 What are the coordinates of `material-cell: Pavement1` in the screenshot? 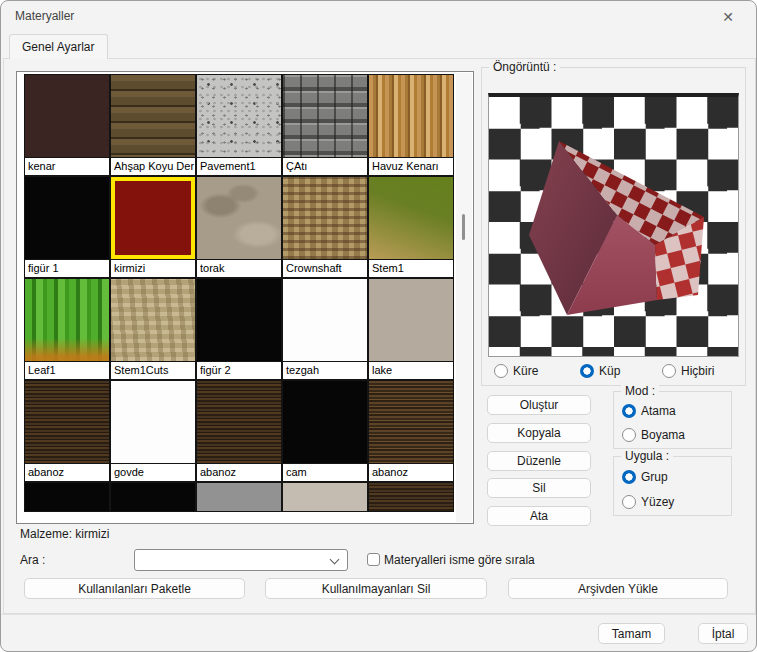 It's located at (239, 125).